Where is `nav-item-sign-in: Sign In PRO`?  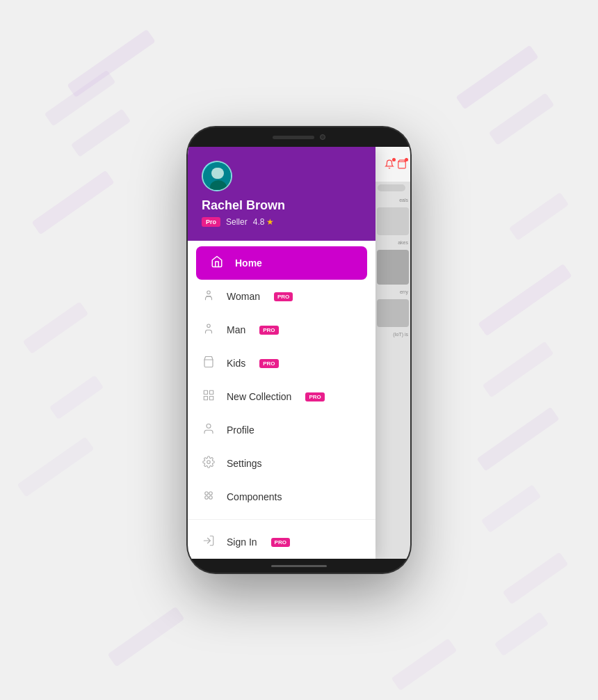
nav-item-sign-in: Sign In PRO is located at coordinates (282, 542).